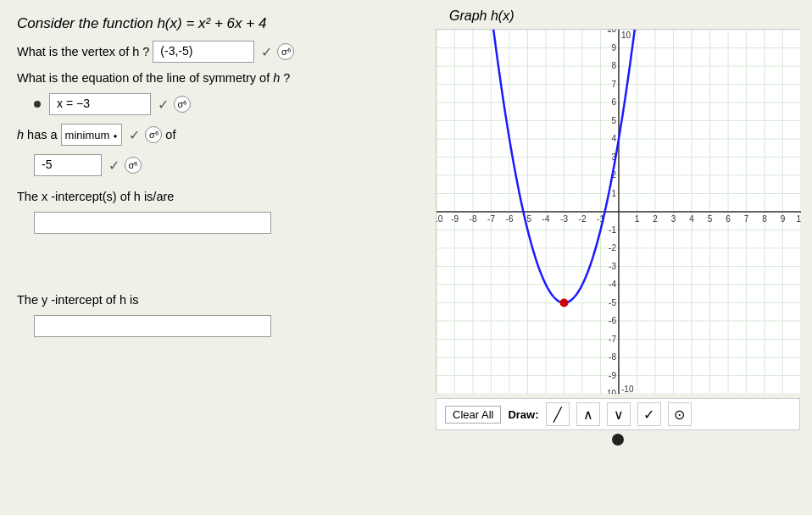 The height and width of the screenshot is (515, 812). What do you see at coordinates (170, 135) in the screenshot?
I see `q3-of-label: of` at bounding box center [170, 135].